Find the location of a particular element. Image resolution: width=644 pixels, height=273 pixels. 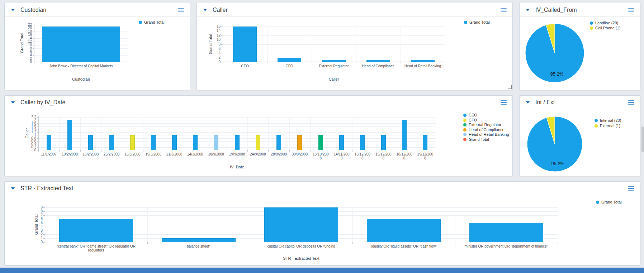

bar-25-2-2008 is located at coordinates (112, 143).